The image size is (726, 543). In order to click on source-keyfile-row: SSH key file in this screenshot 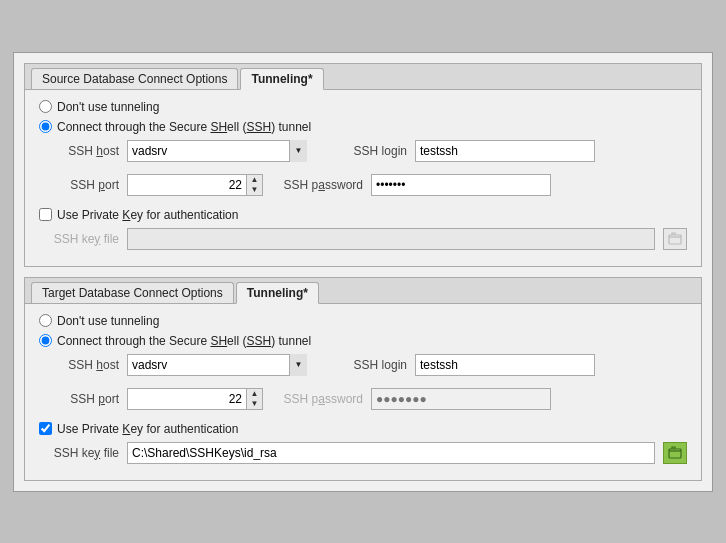, I will do `click(363, 239)`.